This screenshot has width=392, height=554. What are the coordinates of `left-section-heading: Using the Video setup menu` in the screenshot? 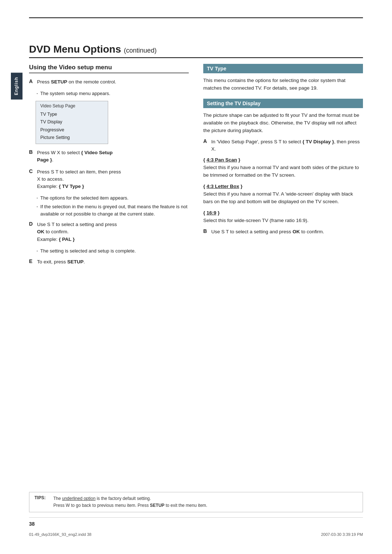 It's located at (109, 69).